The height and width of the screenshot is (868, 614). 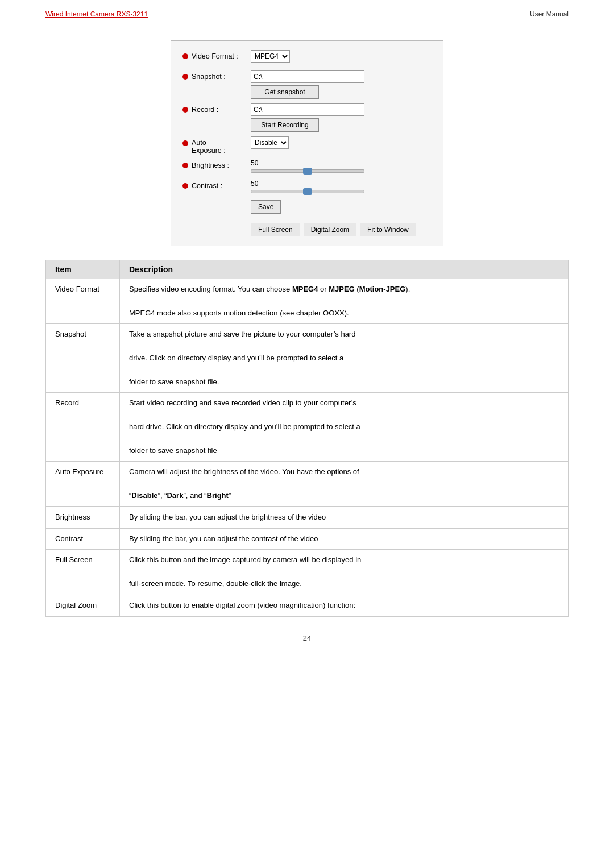 What do you see at coordinates (345, 605) in the screenshot?
I see `table-description-cell: Click this button to enable digital zoom…` at bounding box center [345, 605].